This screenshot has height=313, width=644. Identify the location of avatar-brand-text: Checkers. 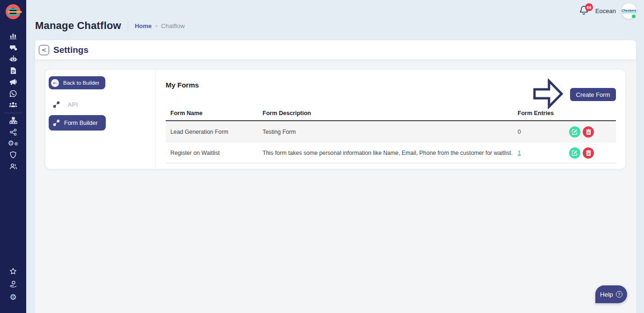
(629, 11).